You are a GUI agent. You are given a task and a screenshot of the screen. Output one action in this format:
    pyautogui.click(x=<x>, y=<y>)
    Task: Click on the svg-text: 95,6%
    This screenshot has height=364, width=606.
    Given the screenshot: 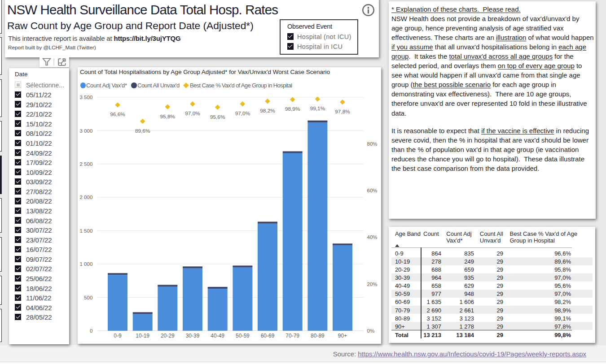 What is the action you would take?
    pyautogui.click(x=218, y=117)
    